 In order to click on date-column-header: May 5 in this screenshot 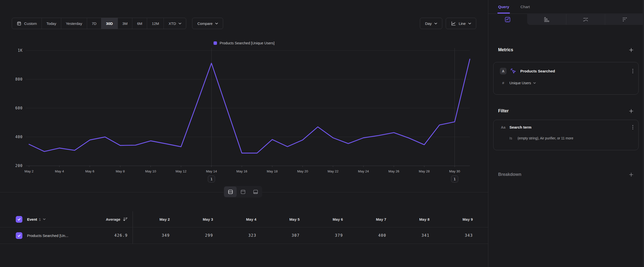, I will do `click(284, 219)`.